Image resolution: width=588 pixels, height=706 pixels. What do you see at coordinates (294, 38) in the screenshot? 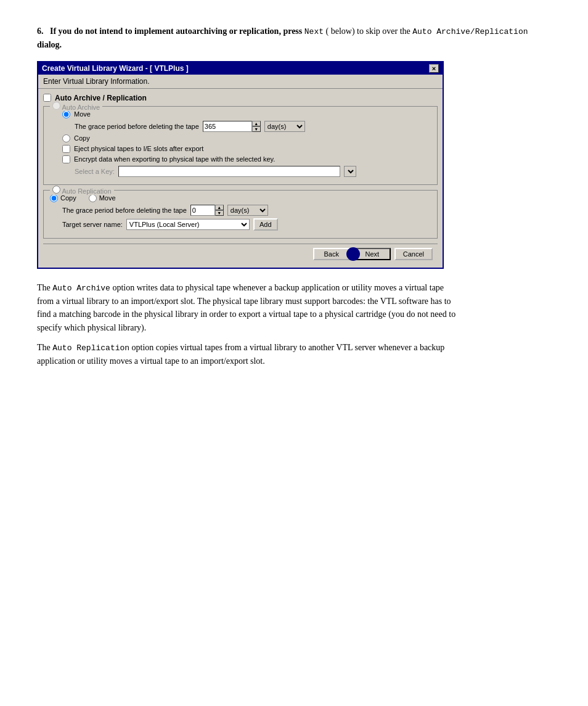
I see `step-instruction: 6. If you do not intend to implement aut…` at bounding box center [294, 38].